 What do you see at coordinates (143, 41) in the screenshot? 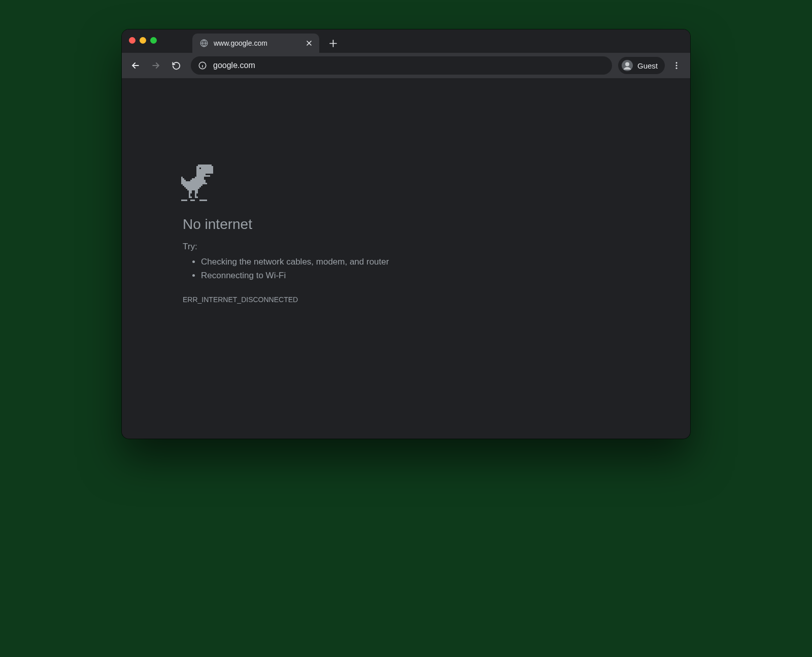
I see `minimize-window-button` at bounding box center [143, 41].